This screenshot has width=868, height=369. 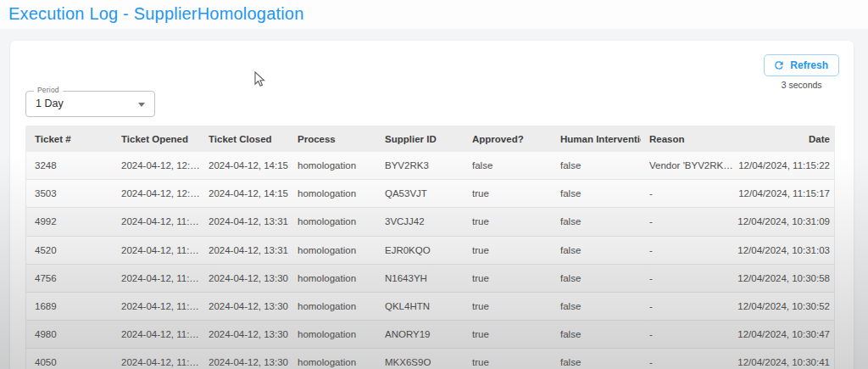 I want to click on cell-date: 12/04/2024, 10:31:09, so click(x=785, y=221).